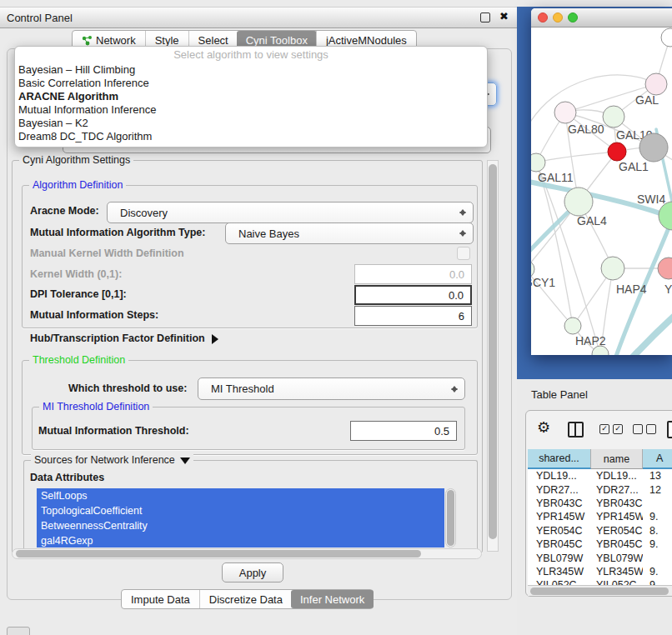 This screenshot has height=635, width=672. I want to click on table-cell: 9., so click(657, 572).